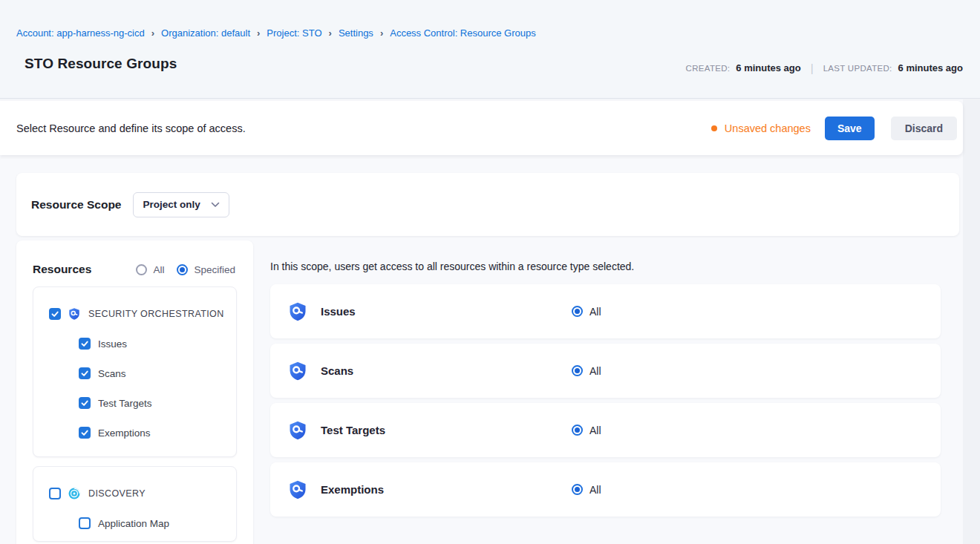 Image resolution: width=980 pixels, height=544 pixels. What do you see at coordinates (125, 433) in the screenshot?
I see `item-label: Exemptions` at bounding box center [125, 433].